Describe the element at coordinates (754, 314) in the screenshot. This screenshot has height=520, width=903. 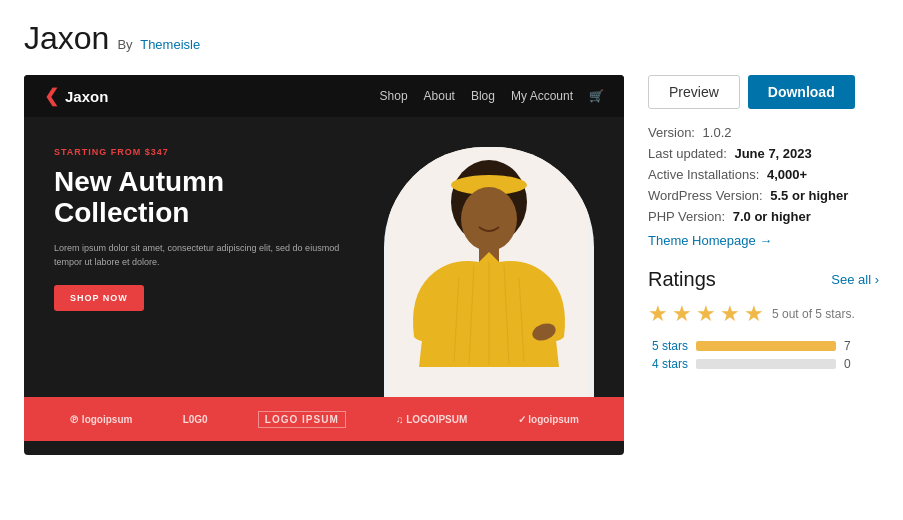
I see `star-5: ★` at that location.